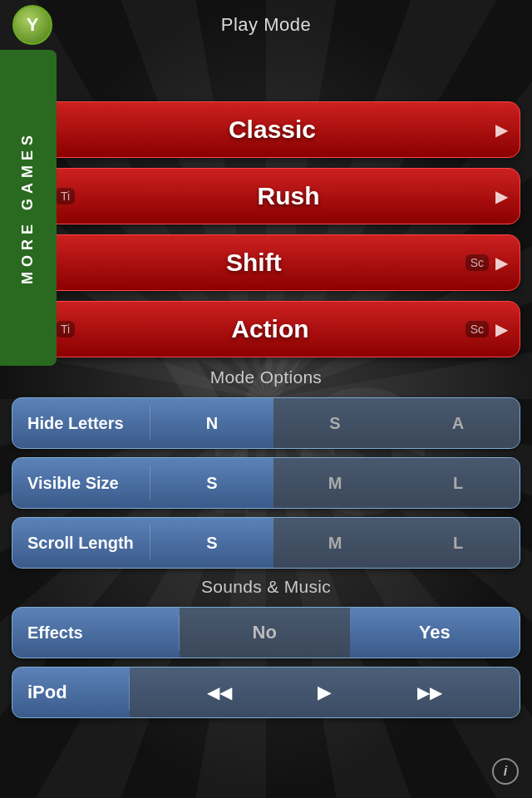 The width and height of the screenshot is (532, 798). I want to click on scroll-length-choices: S M L, so click(335, 543).